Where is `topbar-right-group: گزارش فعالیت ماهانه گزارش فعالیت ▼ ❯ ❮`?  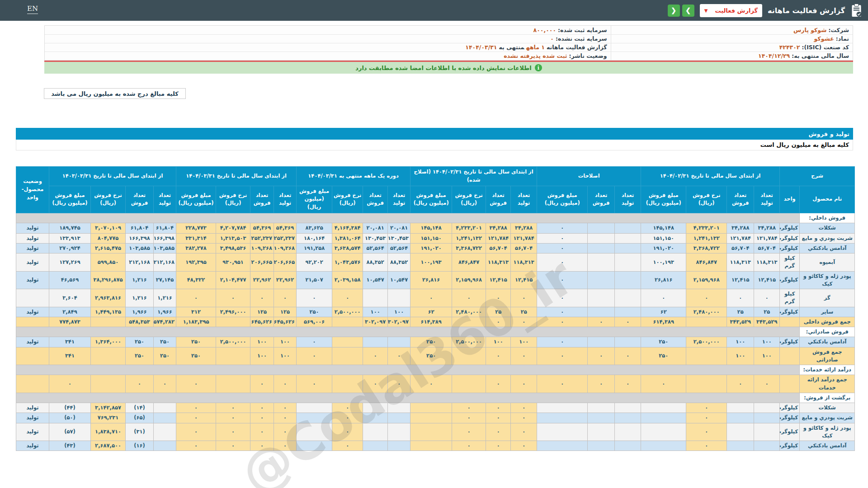
topbar-right-group: گزارش فعالیت ماهانه گزارش فعالیت ▼ ❯ ❮ is located at coordinates (765, 10).